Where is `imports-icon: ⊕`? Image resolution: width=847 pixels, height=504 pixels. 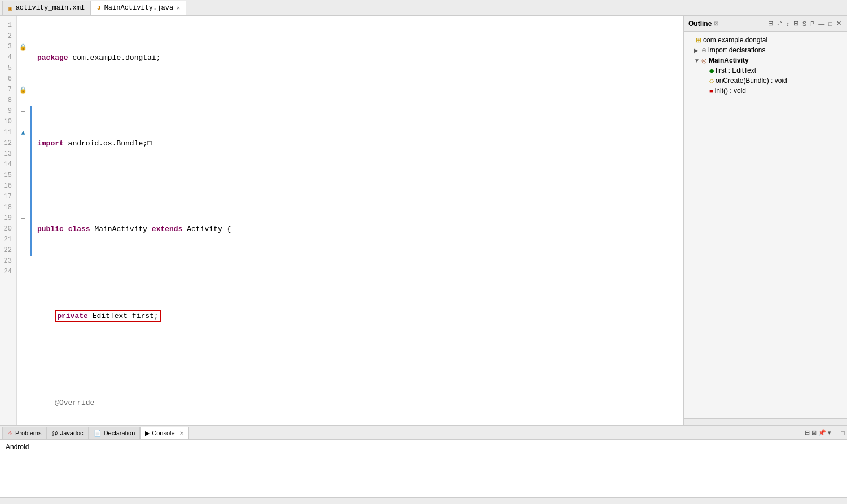 imports-icon: ⊕ is located at coordinates (704, 51).